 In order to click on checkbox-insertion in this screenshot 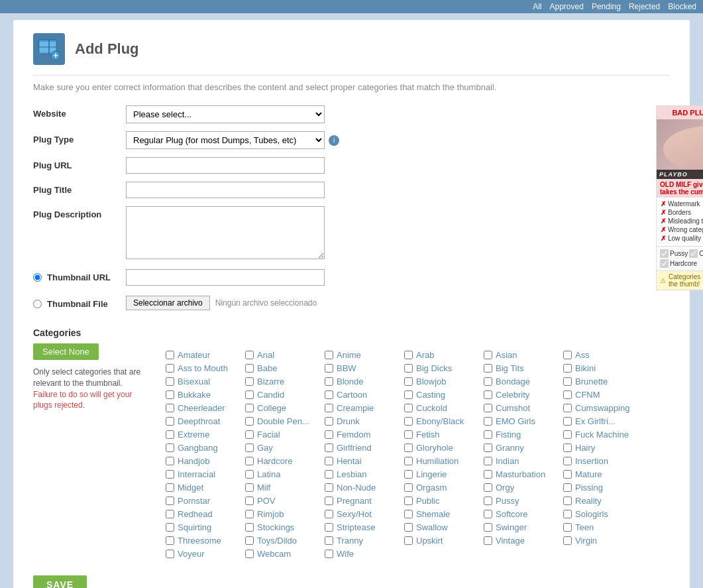, I will do `click(567, 461)`.